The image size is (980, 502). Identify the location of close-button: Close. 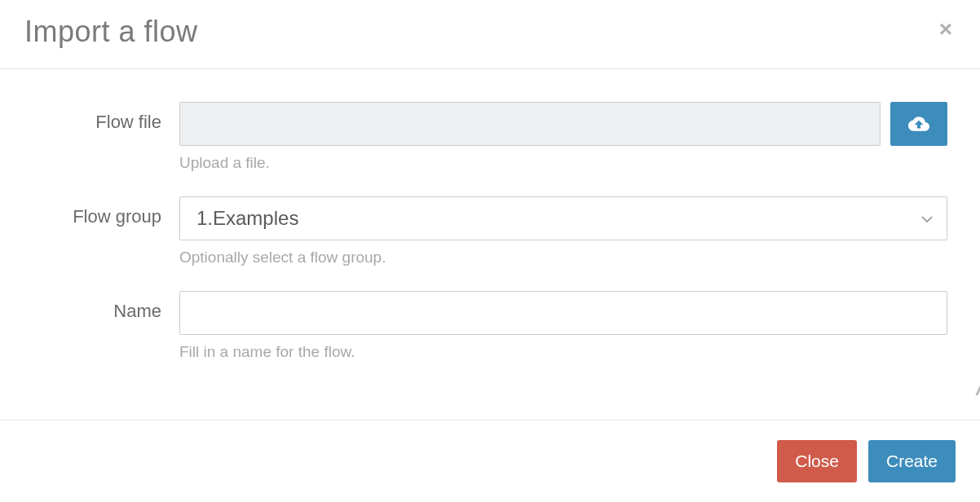
(817, 461).